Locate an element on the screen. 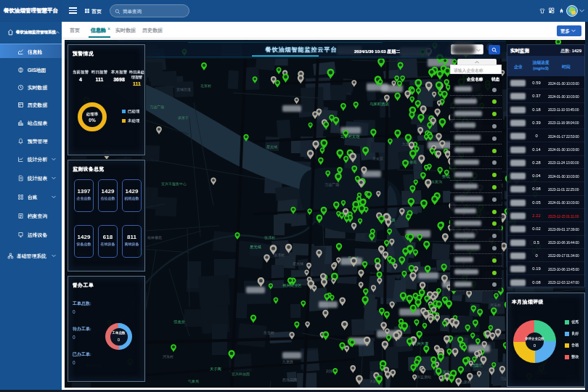  svg-text: 毛家村 is located at coordinates (206, 86).